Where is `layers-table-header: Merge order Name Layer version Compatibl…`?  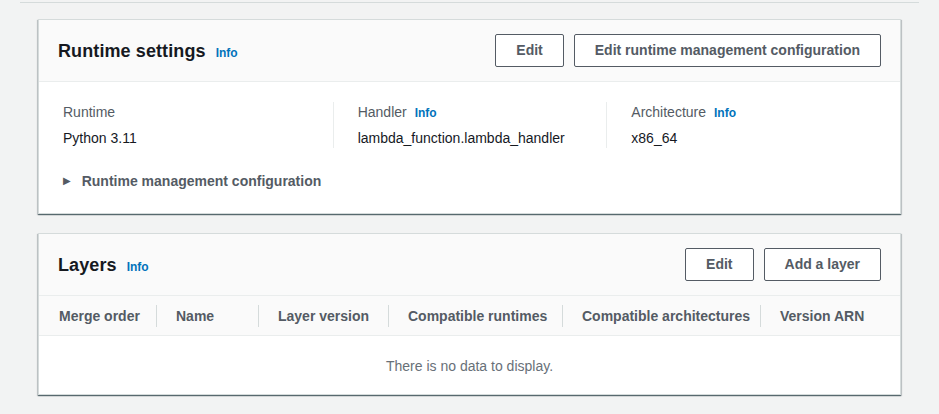 layers-table-header: Merge order Name Layer version Compatibl… is located at coordinates (470, 316).